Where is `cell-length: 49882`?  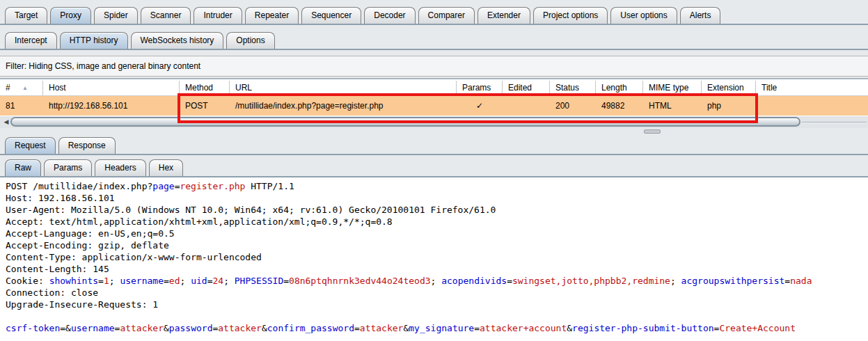
cell-length: 49882 is located at coordinates (620, 106).